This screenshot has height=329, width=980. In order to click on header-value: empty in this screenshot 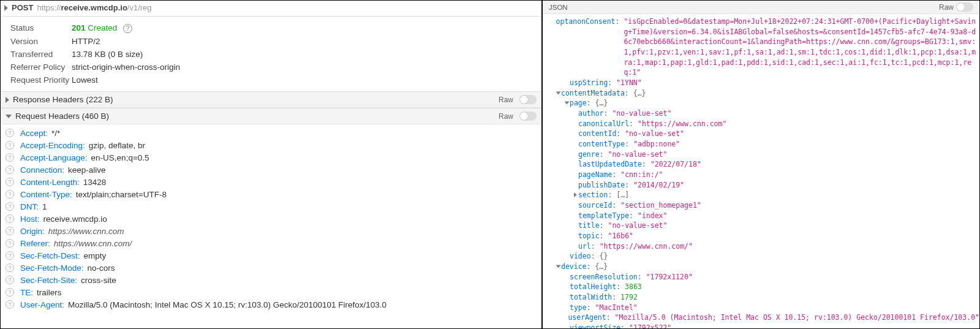, I will do `click(96, 256)`.